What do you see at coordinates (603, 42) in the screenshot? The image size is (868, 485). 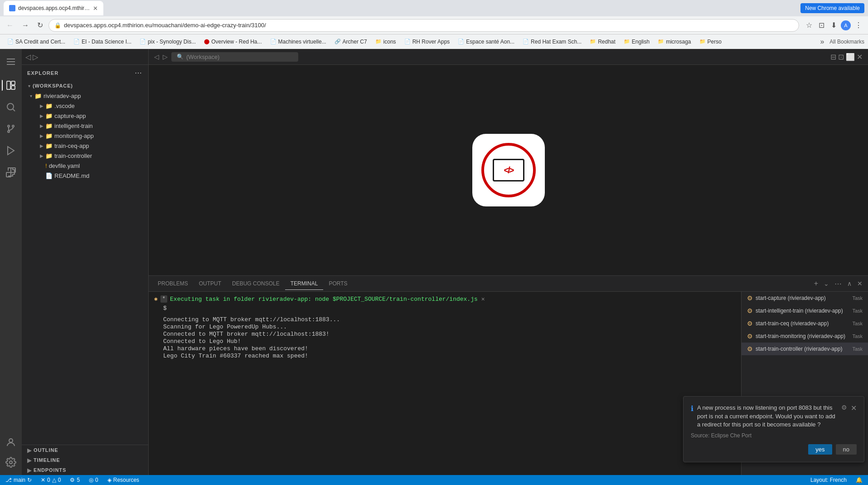 I see `bookmark-redhat: 📁 Redhat` at bounding box center [603, 42].